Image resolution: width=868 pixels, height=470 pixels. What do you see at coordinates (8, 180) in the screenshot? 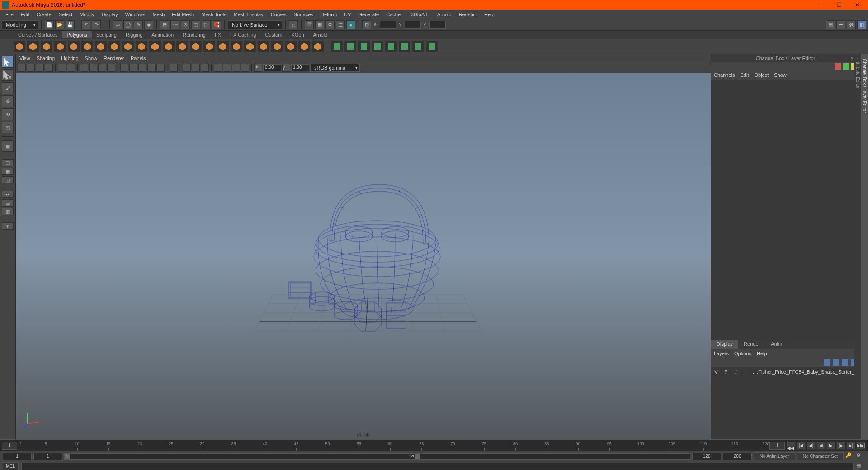
I see `two-pane-side-layout: ◫` at bounding box center [8, 180].